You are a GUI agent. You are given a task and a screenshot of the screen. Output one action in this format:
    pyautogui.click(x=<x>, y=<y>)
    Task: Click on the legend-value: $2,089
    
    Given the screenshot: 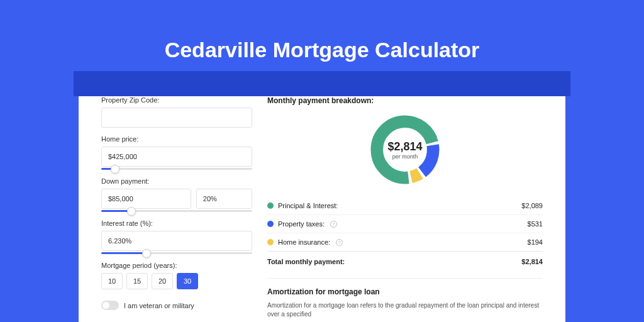 What is the action you would take?
    pyautogui.click(x=532, y=206)
    